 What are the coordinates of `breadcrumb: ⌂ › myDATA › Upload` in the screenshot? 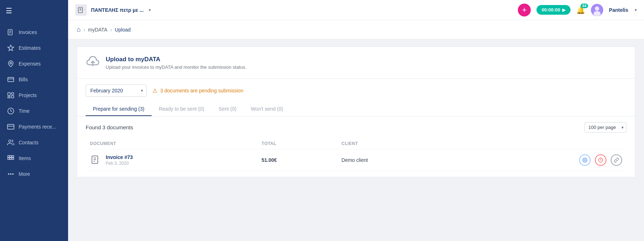 It's located at (356, 30).